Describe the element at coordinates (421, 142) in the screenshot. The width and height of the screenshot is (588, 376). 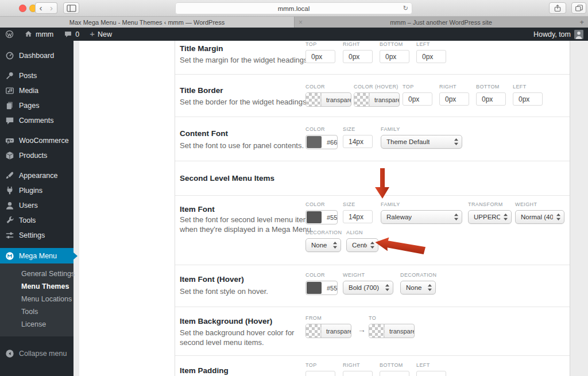
I see `content-font-family-select: Theme Default` at that location.